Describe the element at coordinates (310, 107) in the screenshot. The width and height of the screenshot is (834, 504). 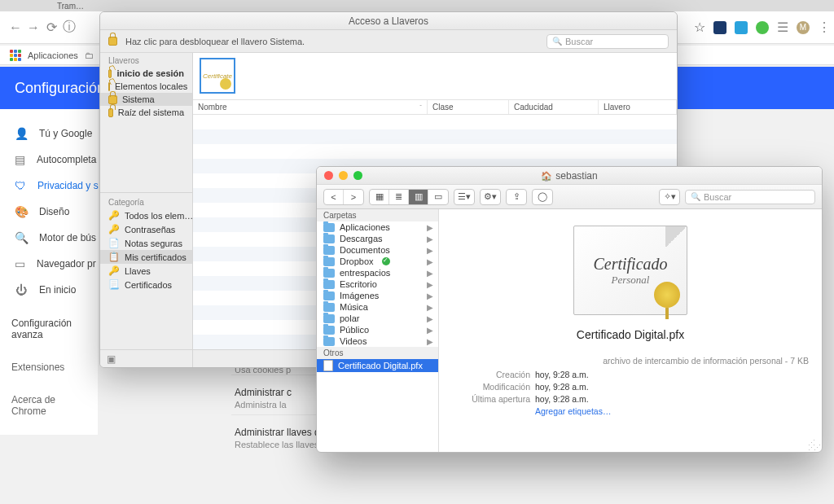
I see `col-nombre: Nombreˆ` at that location.